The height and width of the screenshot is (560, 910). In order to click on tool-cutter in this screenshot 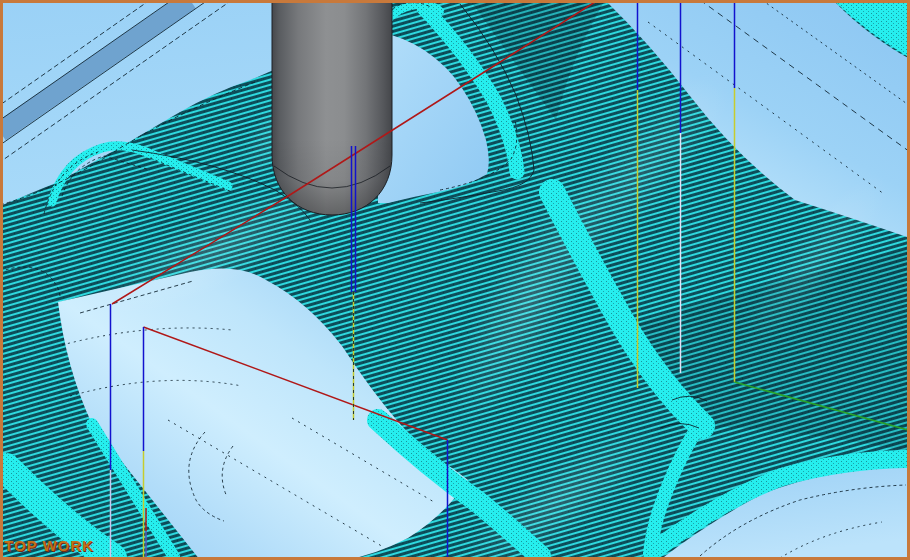, I will do `click(332, 108)`.